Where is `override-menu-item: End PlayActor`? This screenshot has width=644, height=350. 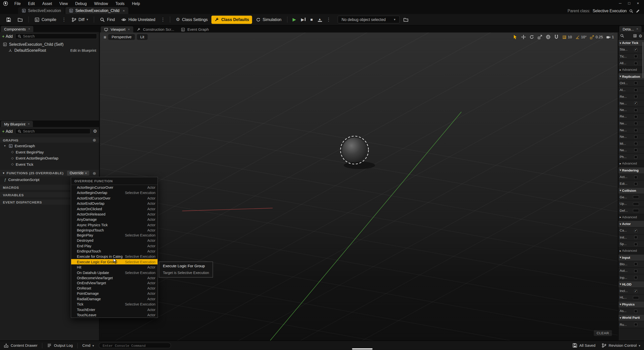 override-menu-item: End PlayActor is located at coordinates (114, 246).